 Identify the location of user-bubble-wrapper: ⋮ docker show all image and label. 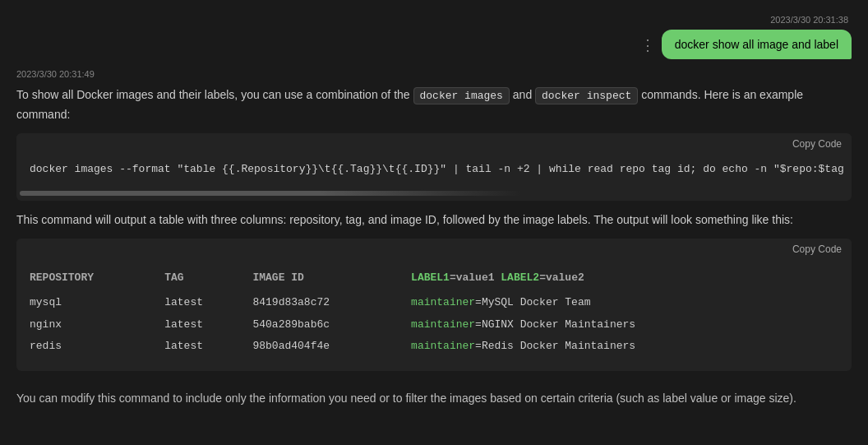
(746, 44).